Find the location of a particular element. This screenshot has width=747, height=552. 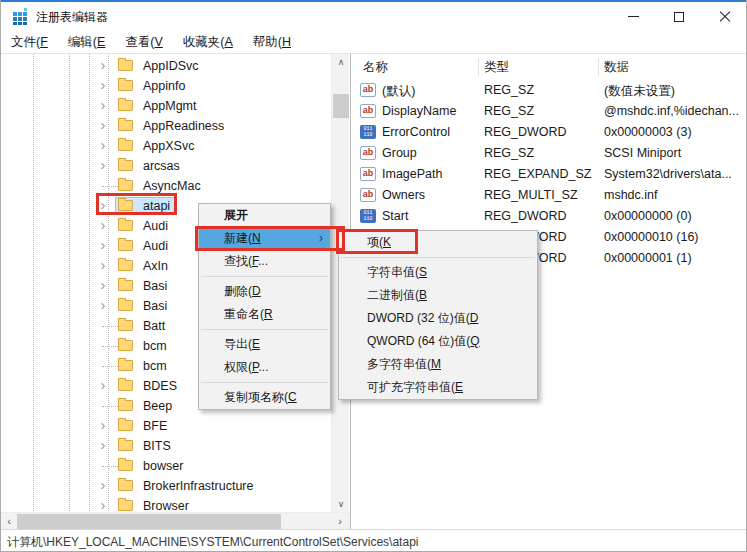

context-menu-item: 权限(P... is located at coordinates (264, 368).